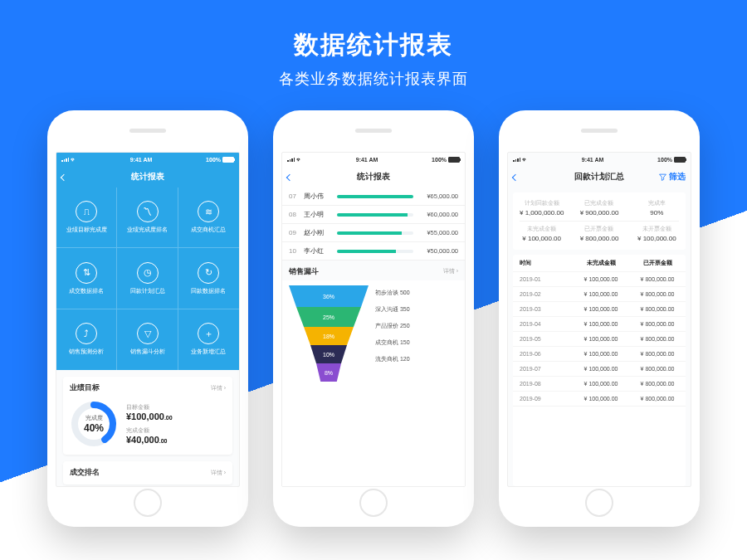  I want to click on filter-button: 筛选, so click(672, 177).